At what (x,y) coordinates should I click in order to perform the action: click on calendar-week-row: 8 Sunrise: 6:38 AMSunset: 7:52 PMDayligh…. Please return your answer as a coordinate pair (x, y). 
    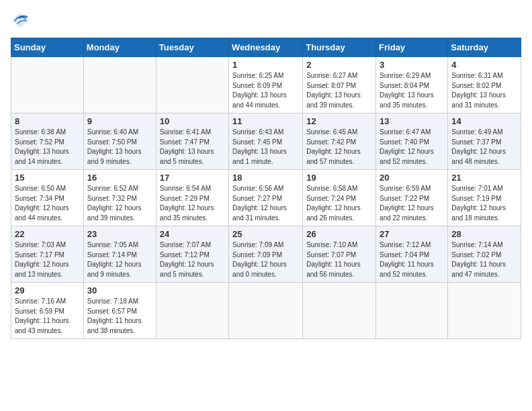
    Looking at the image, I should click on (266, 142).